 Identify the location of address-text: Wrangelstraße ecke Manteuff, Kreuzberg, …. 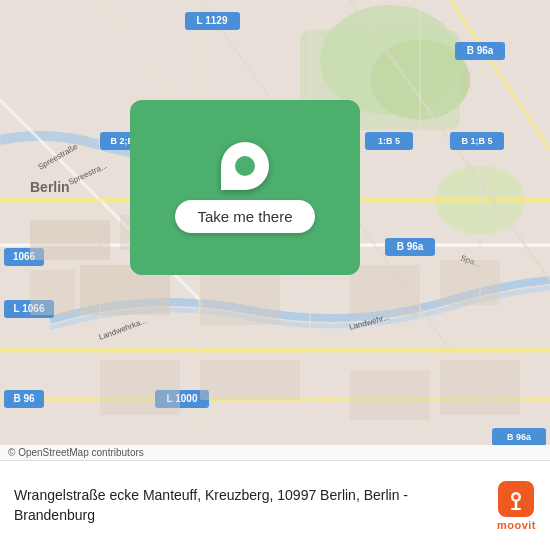
(248, 506).